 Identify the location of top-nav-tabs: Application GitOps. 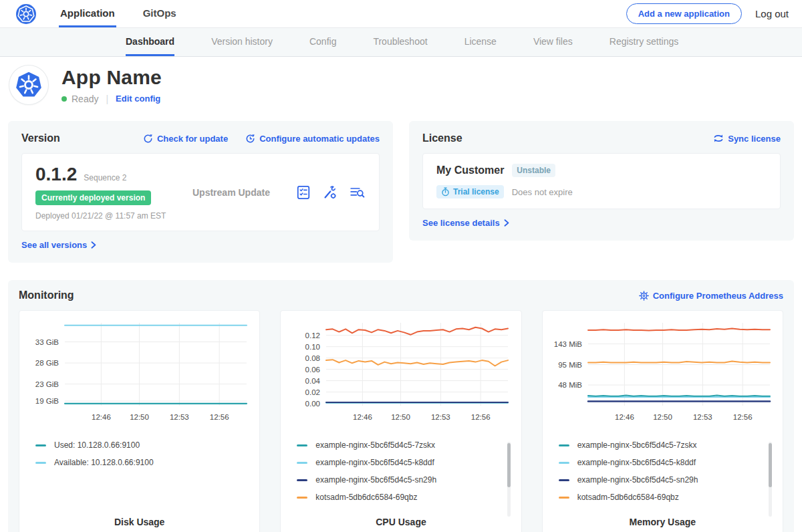
(118, 13).